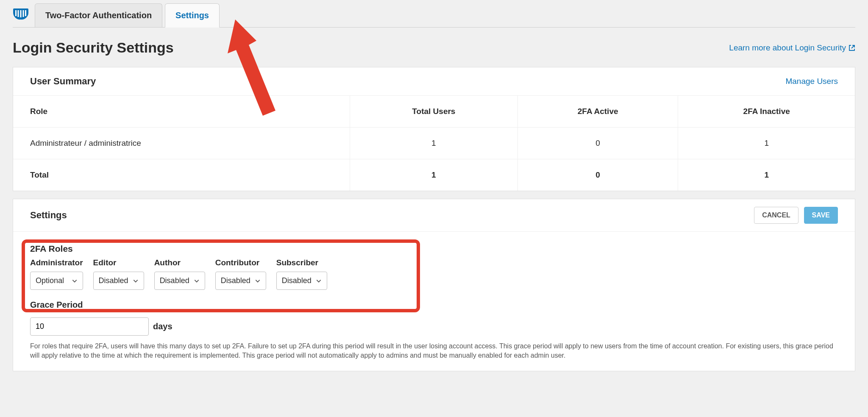  Describe the element at coordinates (434, 112) in the screenshot. I see `col-total-users: Total Users` at that location.